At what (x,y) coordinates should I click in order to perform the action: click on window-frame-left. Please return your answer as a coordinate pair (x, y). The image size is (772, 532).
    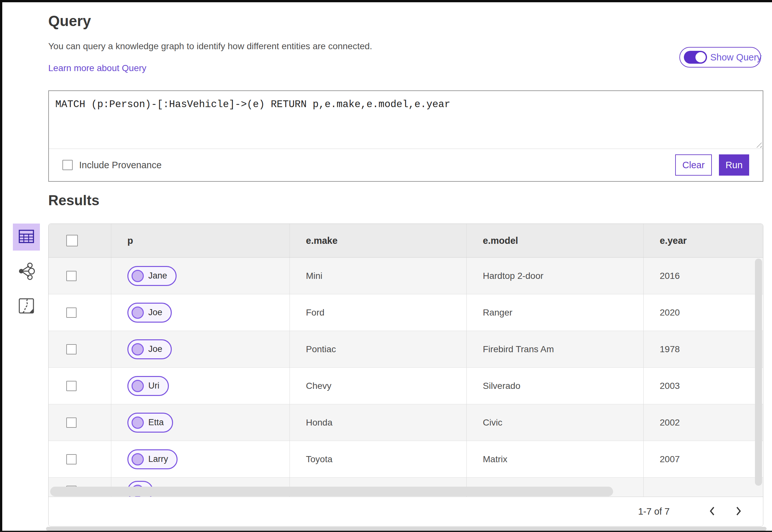
    Looking at the image, I should click on (1, 266).